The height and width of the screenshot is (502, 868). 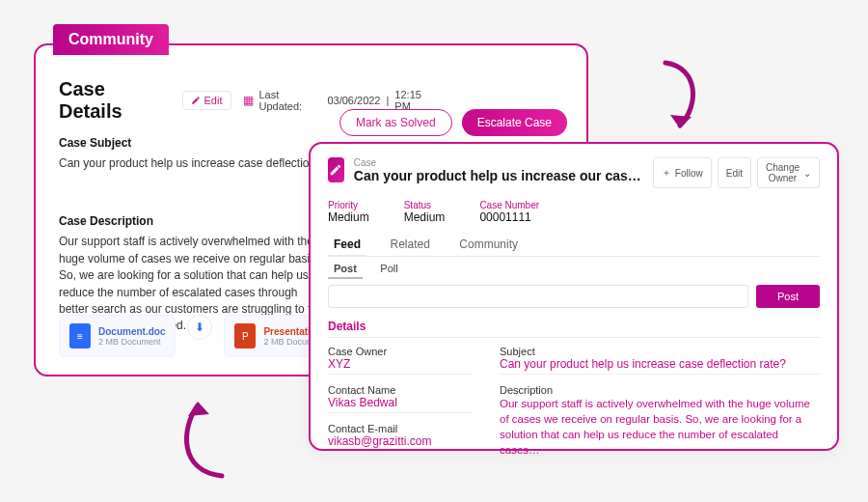 What do you see at coordinates (115, 100) in the screenshot?
I see `page-title: Case Details` at bounding box center [115, 100].